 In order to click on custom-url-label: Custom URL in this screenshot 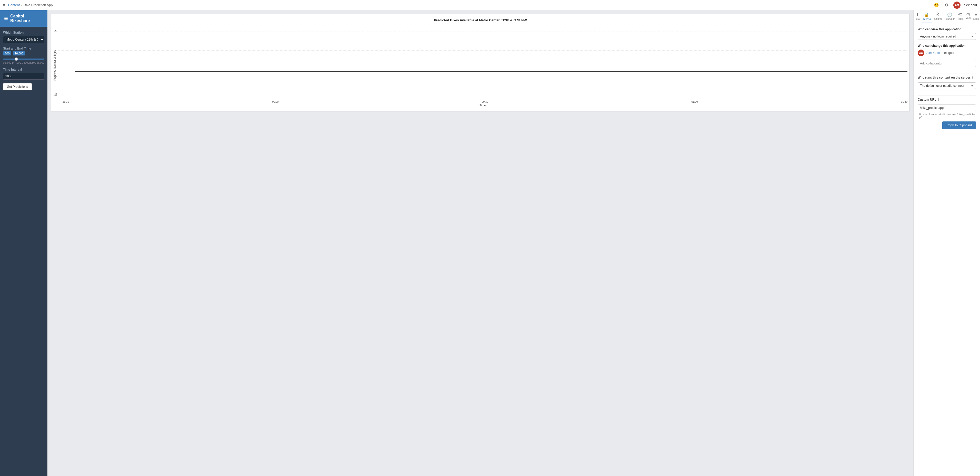, I will do `click(927, 100)`.